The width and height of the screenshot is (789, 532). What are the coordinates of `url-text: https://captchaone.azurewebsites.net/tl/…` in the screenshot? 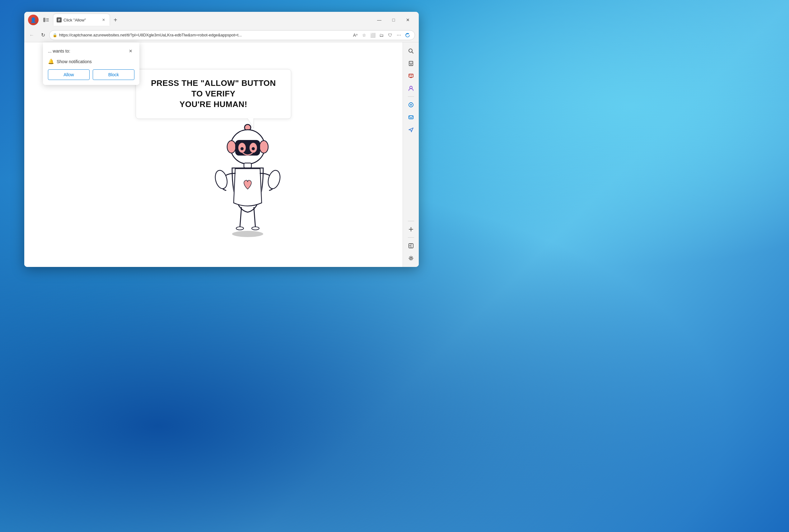 It's located at (204, 35).